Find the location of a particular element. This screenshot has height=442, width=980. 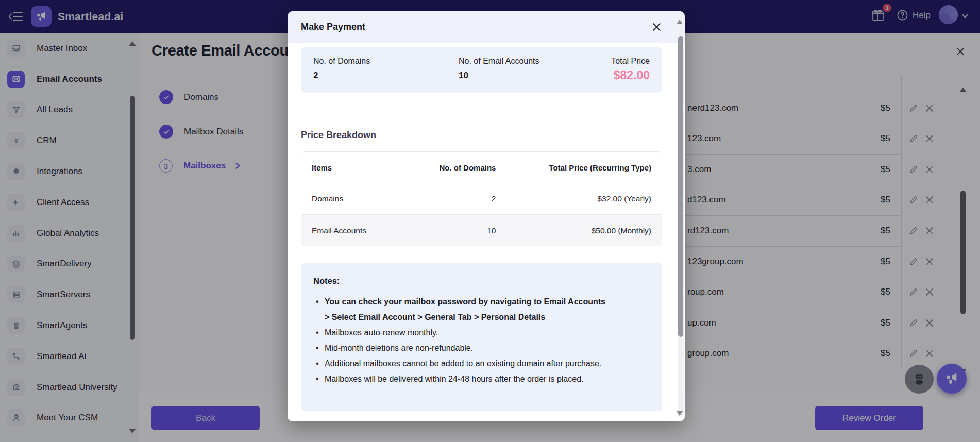

notes-panel: Notes: You can check your mailbox passwo… is located at coordinates (481, 337).